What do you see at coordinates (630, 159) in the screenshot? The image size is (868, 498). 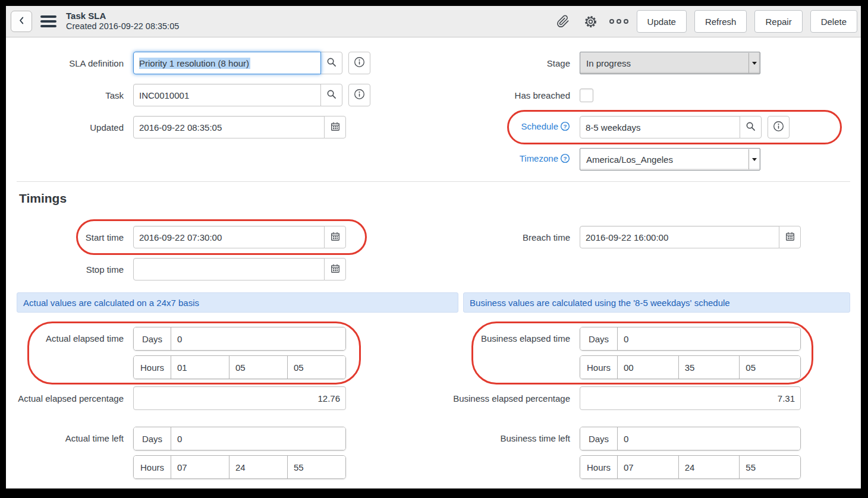 I see `timezone-value: America/Los_Angeles` at bounding box center [630, 159].